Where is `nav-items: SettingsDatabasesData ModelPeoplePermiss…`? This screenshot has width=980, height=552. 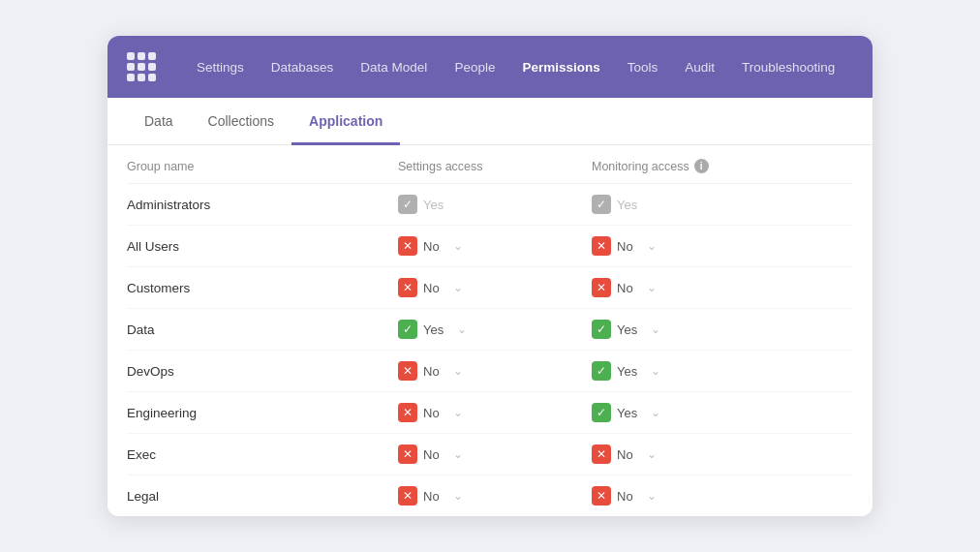 nav-items: SettingsDatabasesData ModelPeoplePermiss… is located at coordinates (518, 67).